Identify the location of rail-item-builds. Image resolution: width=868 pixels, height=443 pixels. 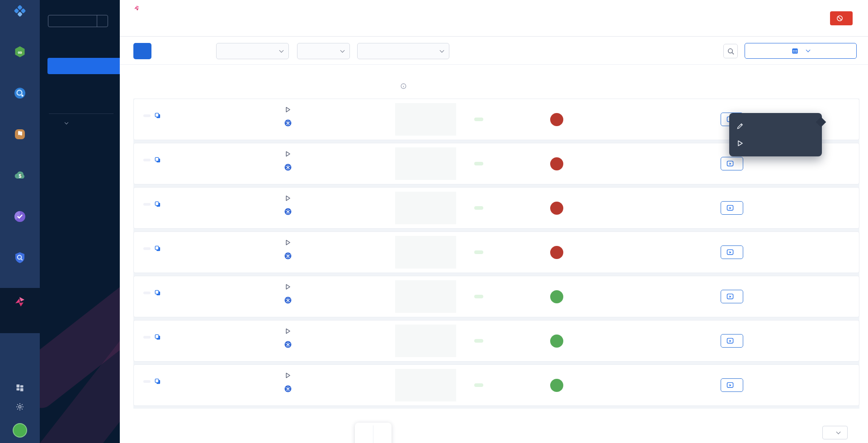
(20, 103).